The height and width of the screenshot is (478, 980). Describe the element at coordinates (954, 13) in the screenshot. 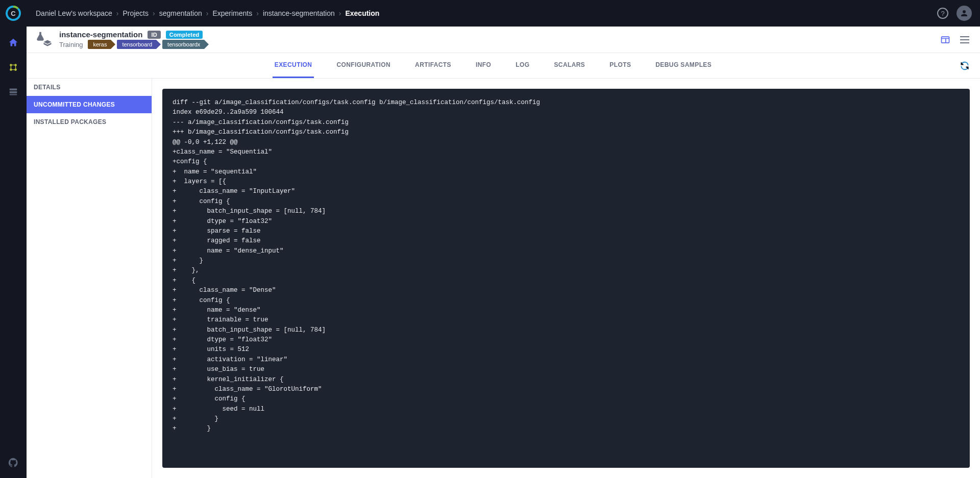

I see `topbar-actions: ?` at that location.